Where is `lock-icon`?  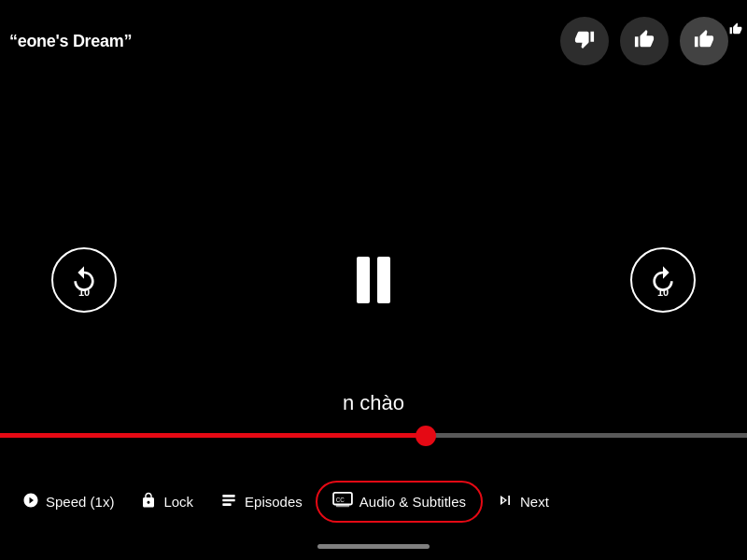 lock-icon is located at coordinates (148, 502).